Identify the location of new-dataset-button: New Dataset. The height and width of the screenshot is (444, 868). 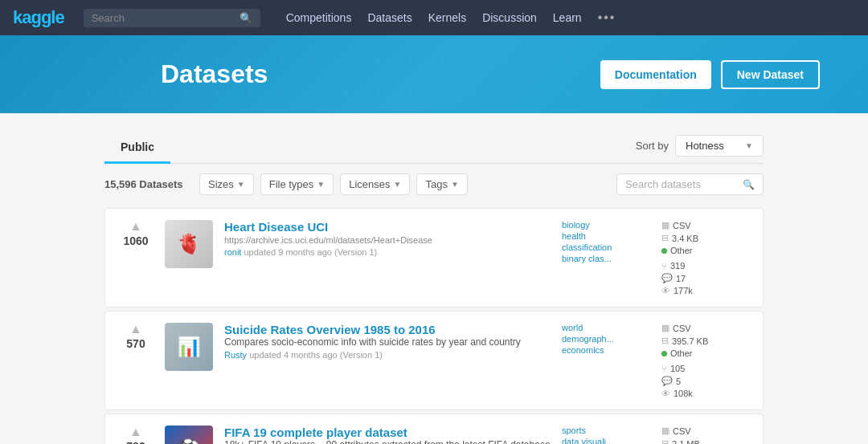
(770, 75).